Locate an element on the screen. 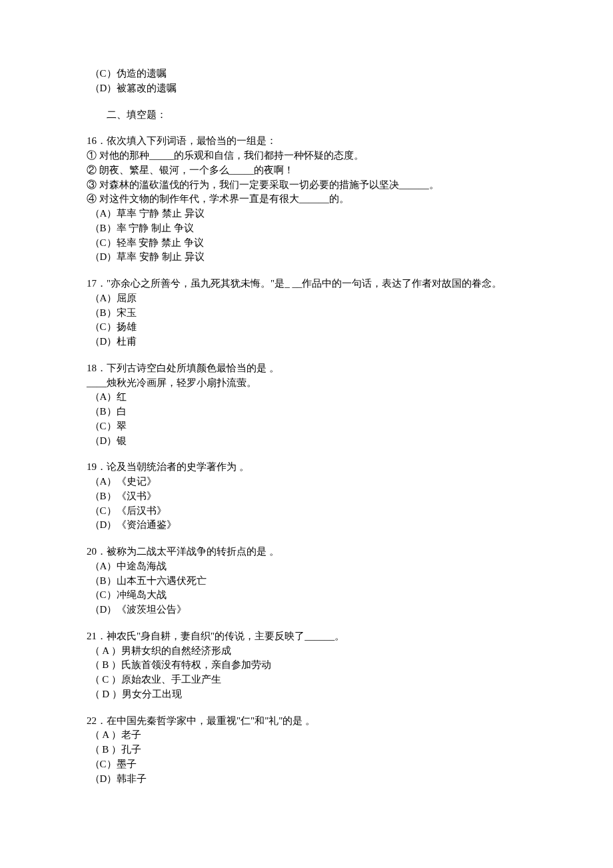 The width and height of the screenshot is (613, 868). choice-d: （ D ）男女分工出现 is located at coordinates (306, 695).